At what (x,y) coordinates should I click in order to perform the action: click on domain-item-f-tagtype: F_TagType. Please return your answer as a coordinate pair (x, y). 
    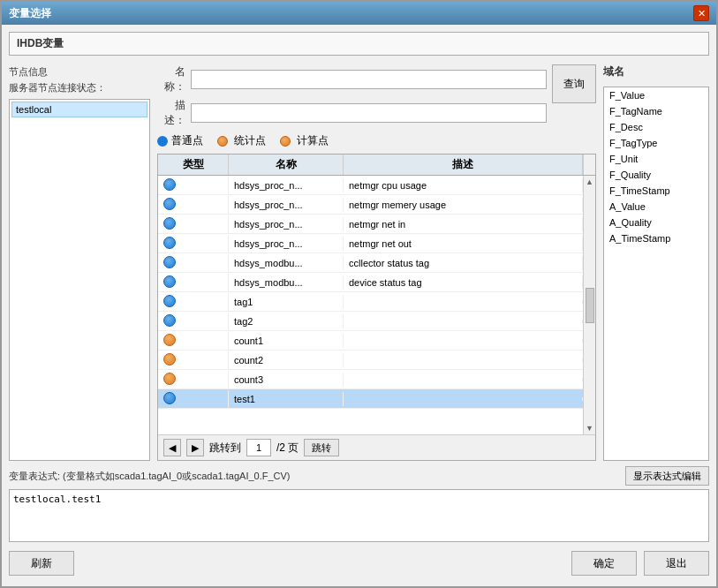
    Looking at the image, I should click on (656, 143).